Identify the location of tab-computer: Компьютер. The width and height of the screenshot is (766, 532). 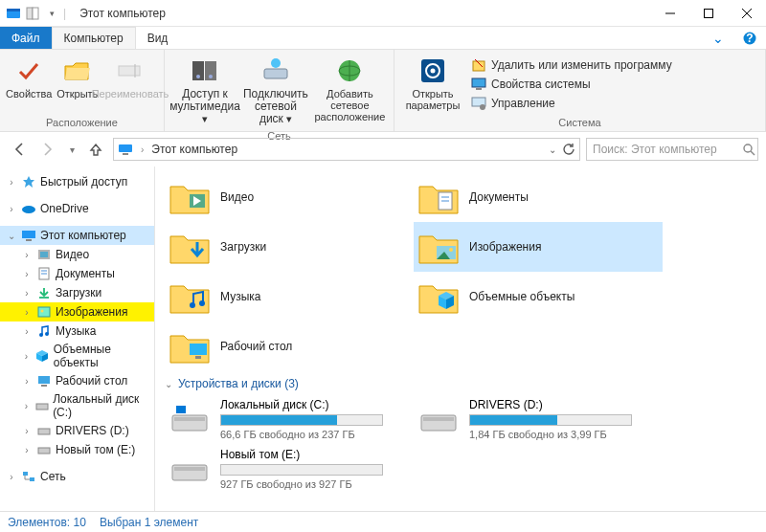
(94, 38).